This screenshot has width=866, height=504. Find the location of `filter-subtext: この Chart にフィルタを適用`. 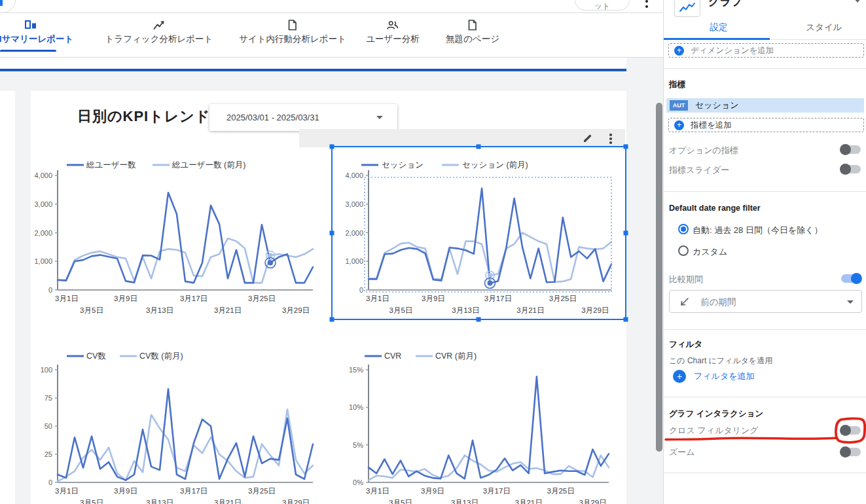

filter-subtext: この Chart にフィルタを適用 is located at coordinates (767, 361).